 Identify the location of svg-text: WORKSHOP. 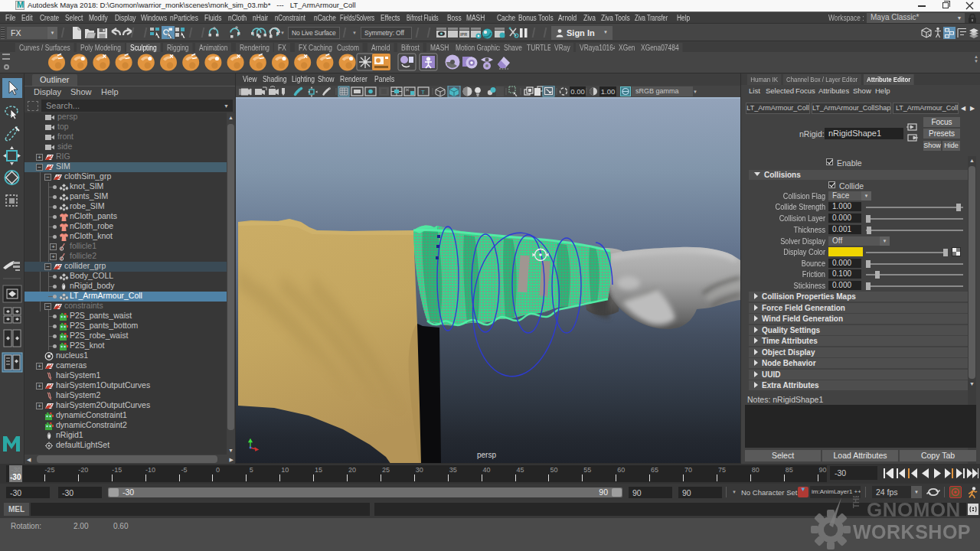
(912, 532).